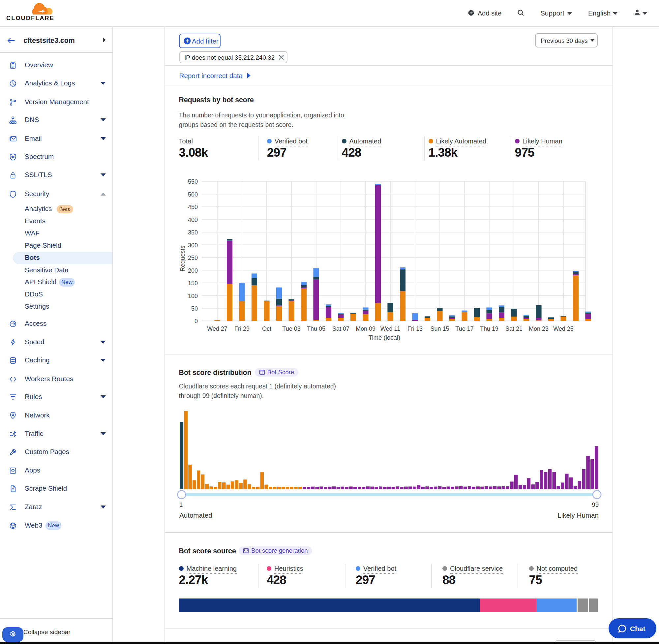 The height and width of the screenshot is (644, 659). What do you see at coordinates (563, 329) in the screenshot?
I see `svg-text: Wed 25` at bounding box center [563, 329].